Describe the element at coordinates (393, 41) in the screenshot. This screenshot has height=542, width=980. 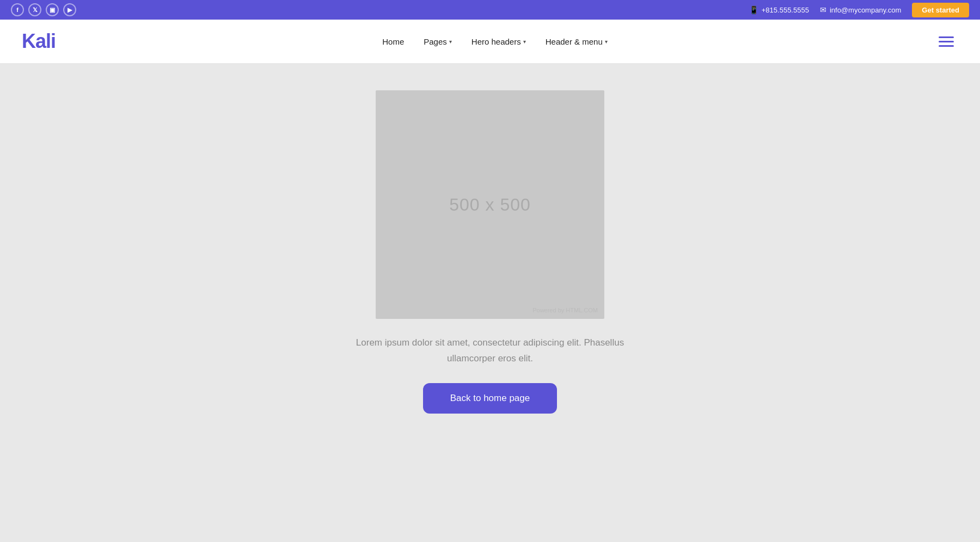
I see `nav-home: Home` at that location.